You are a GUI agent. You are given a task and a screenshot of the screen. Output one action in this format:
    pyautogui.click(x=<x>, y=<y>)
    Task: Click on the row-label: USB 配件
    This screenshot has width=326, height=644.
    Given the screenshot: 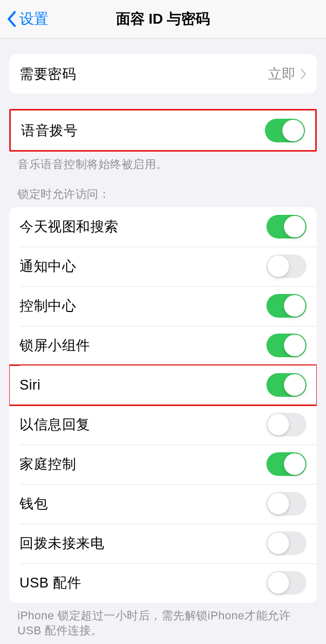 What is the action you would take?
    pyautogui.click(x=50, y=583)
    